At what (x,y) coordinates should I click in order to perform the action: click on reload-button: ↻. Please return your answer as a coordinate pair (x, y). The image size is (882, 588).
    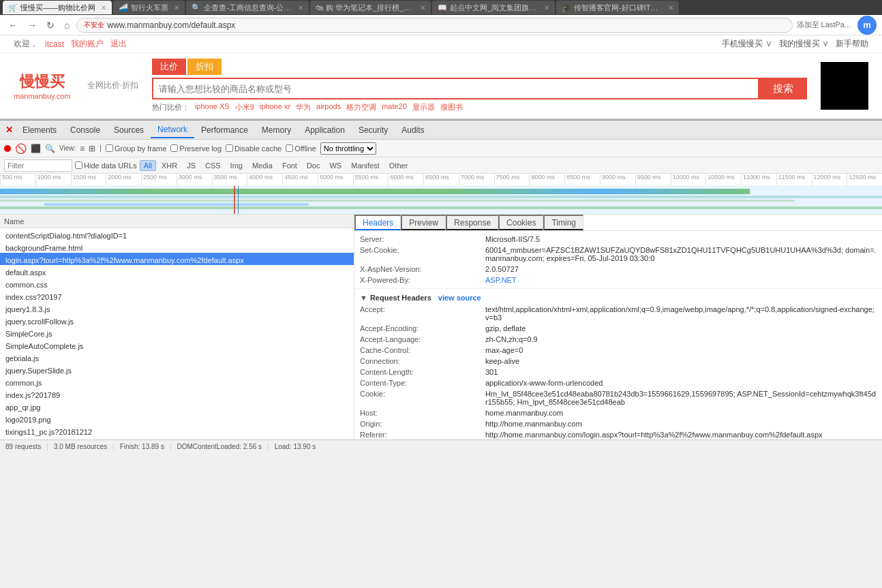
    Looking at the image, I should click on (50, 25).